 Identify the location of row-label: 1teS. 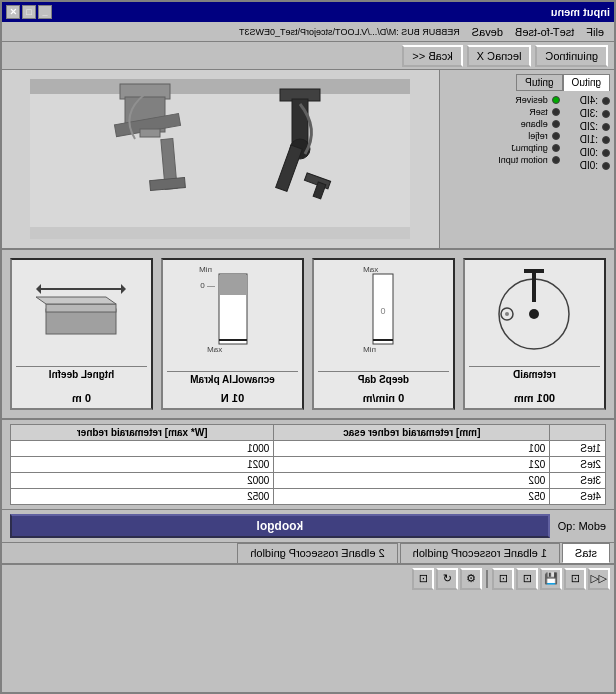
(578, 449).